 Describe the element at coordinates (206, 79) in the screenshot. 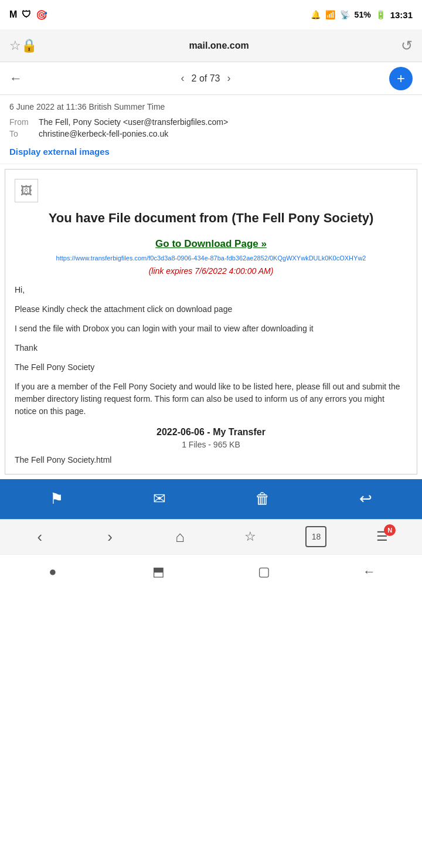

I see `pagination-text: 2 of 73` at that location.